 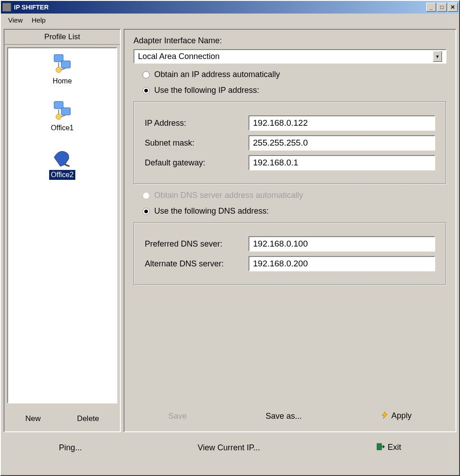 I want to click on ip-address-input, so click(x=342, y=123).